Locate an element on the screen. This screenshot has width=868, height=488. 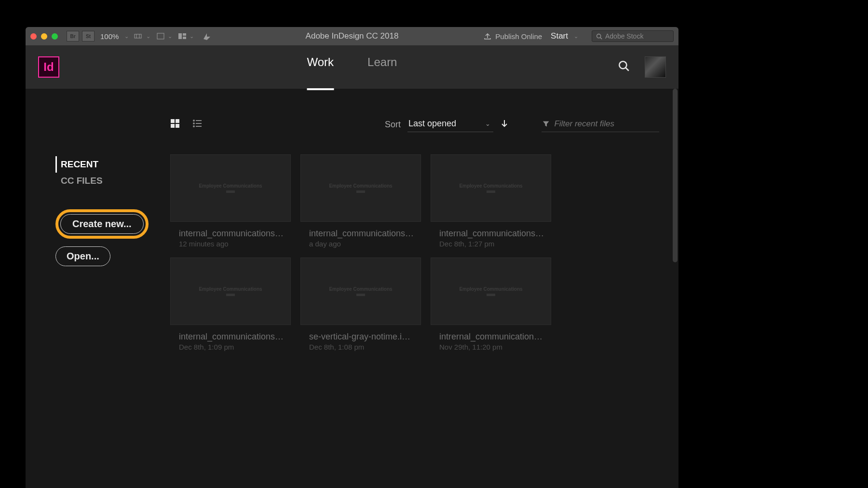
file-name: se-vertical-gray-notime.indd is located at coordinates (362, 337).